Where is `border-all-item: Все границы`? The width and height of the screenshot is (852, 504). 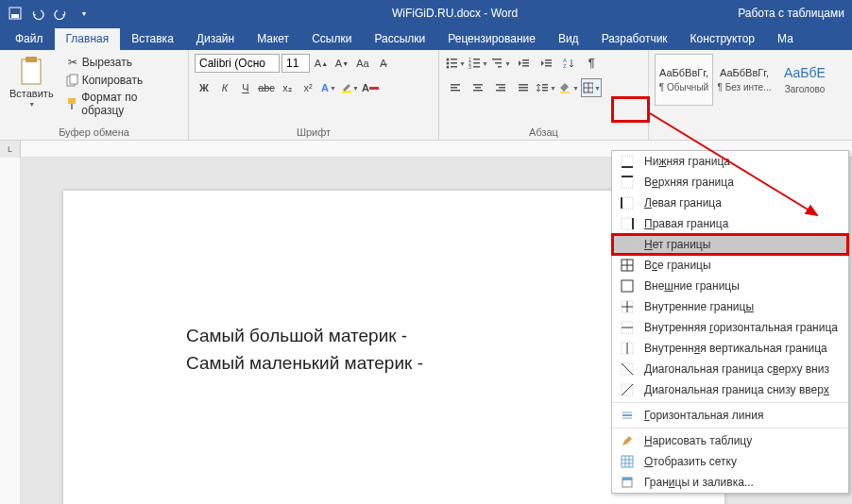 border-all-item: Все границы is located at coordinates (730, 265).